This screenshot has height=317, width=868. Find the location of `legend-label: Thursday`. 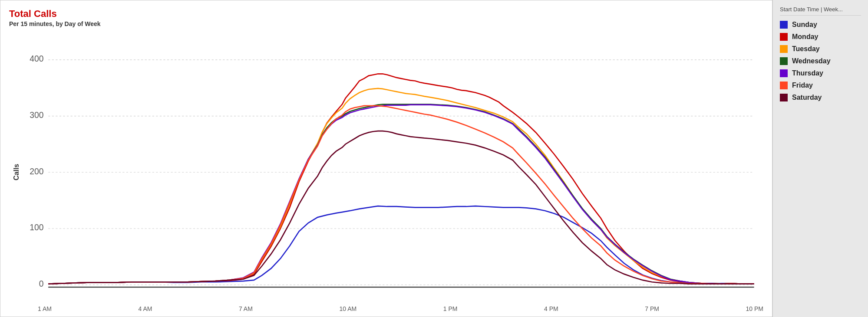

legend-label: Thursday is located at coordinates (808, 73).